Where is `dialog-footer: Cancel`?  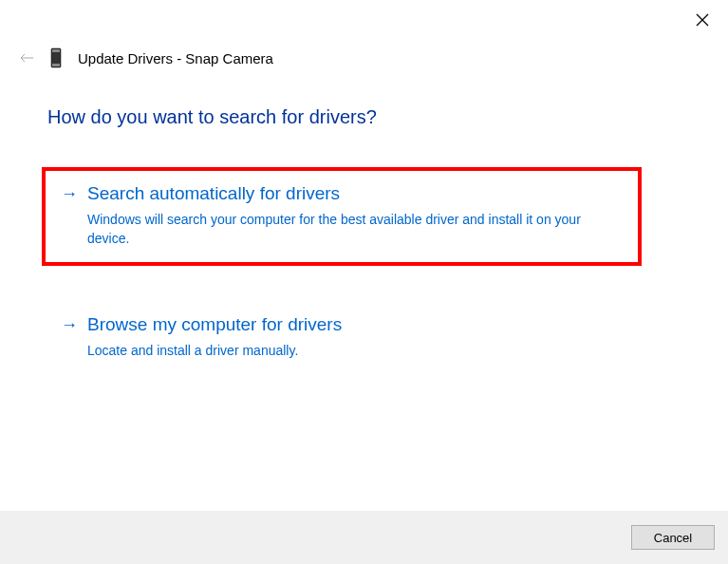 dialog-footer: Cancel is located at coordinates (364, 537).